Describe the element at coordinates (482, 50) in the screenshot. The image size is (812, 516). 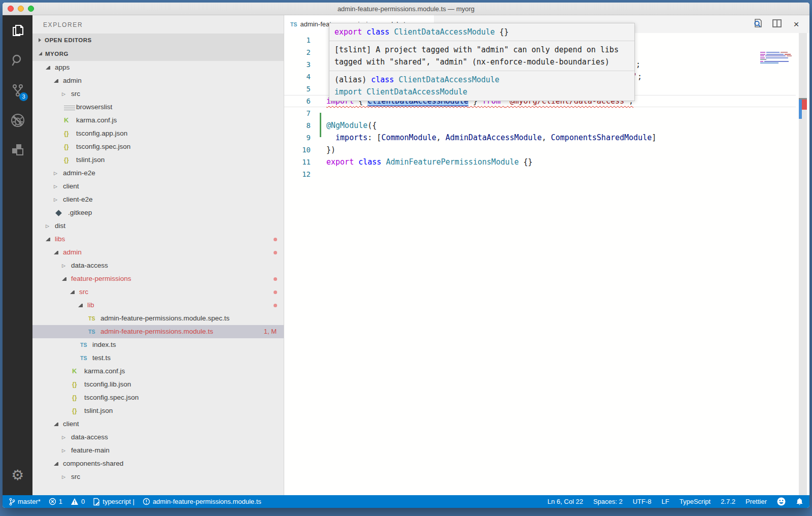
I see `lint-message-line: [tslint] A project tagged with "admin" c…` at that location.